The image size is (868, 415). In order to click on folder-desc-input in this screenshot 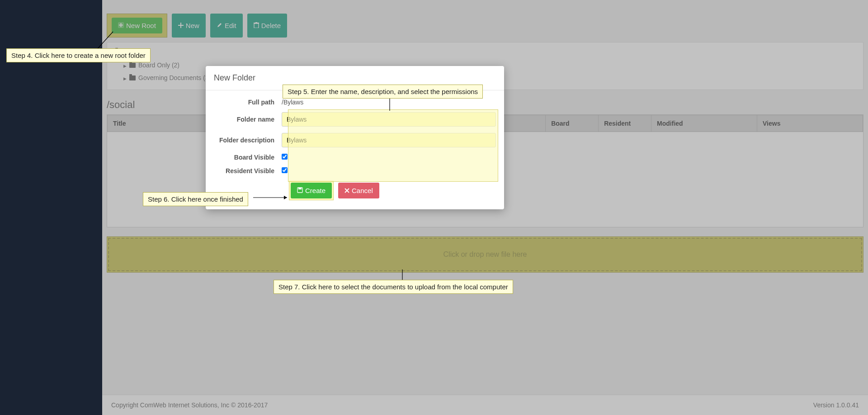, I will do `click(389, 140)`.